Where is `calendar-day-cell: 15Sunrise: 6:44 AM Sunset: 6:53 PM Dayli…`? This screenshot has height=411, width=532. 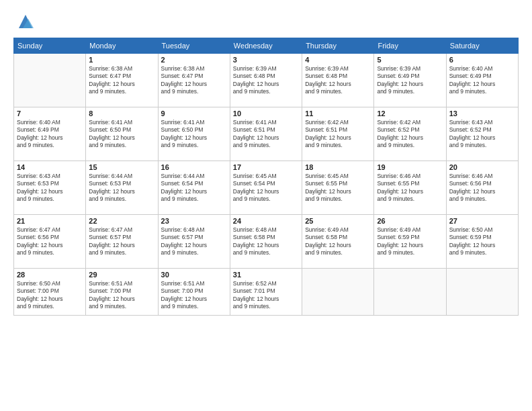 calendar-day-cell: 15Sunrise: 6:44 AM Sunset: 6:53 PM Dayli… is located at coordinates (122, 188).